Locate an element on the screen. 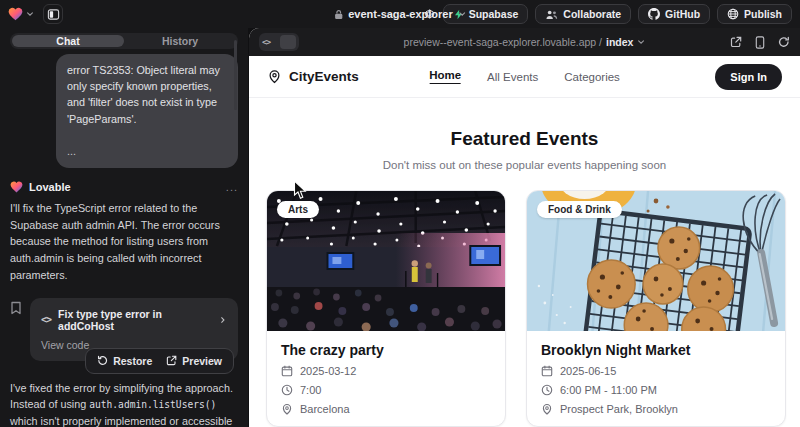  lovable-logo-menu is located at coordinates (21, 14).